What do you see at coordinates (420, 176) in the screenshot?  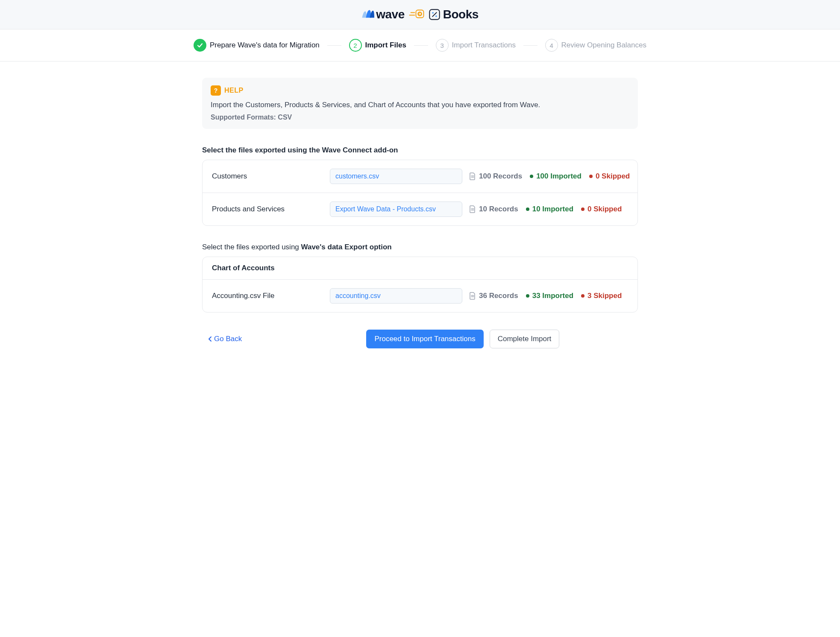 I see `file-row-customers: Customers customers.csv 100 Records 100 …` at bounding box center [420, 176].